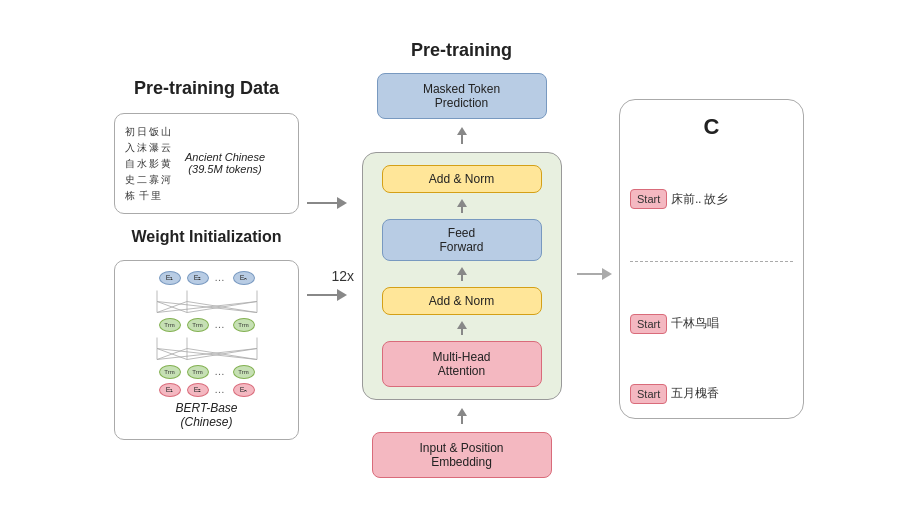 The width and height of the screenshot is (918, 517). Describe the element at coordinates (712, 394) in the screenshot. I see `seq-row-3: Start 五月槐香` at that location.